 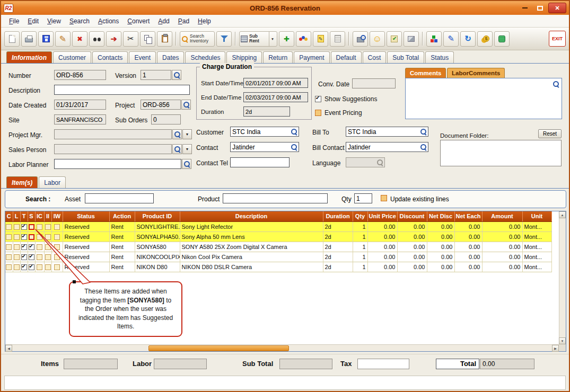 I want to click on menu-view: View, so click(x=54, y=21).